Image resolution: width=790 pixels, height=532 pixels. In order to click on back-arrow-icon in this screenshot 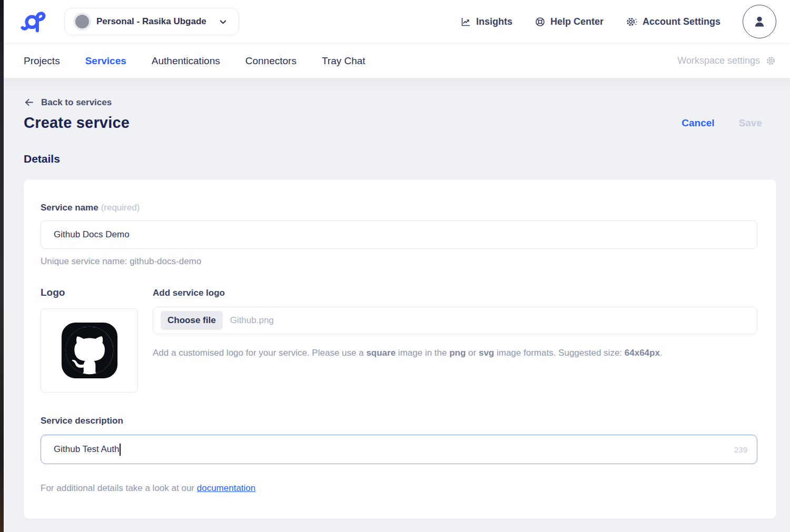, I will do `click(29, 102)`.